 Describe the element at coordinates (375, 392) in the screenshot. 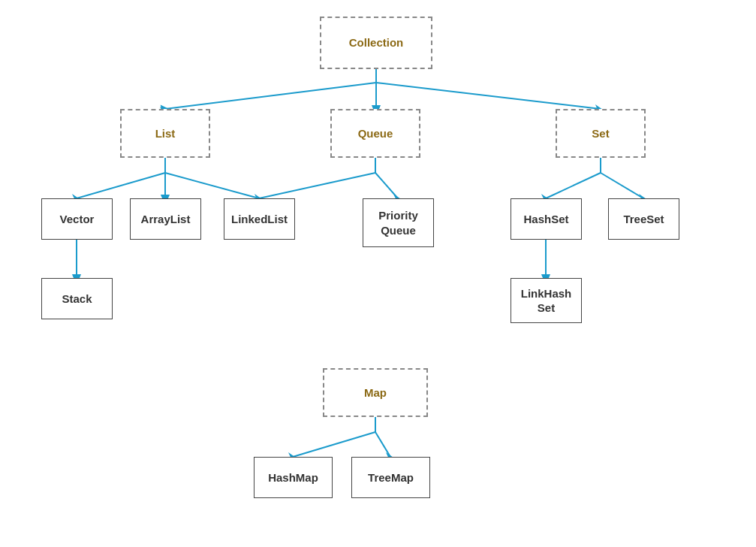

I see `map-node: Map` at that location.